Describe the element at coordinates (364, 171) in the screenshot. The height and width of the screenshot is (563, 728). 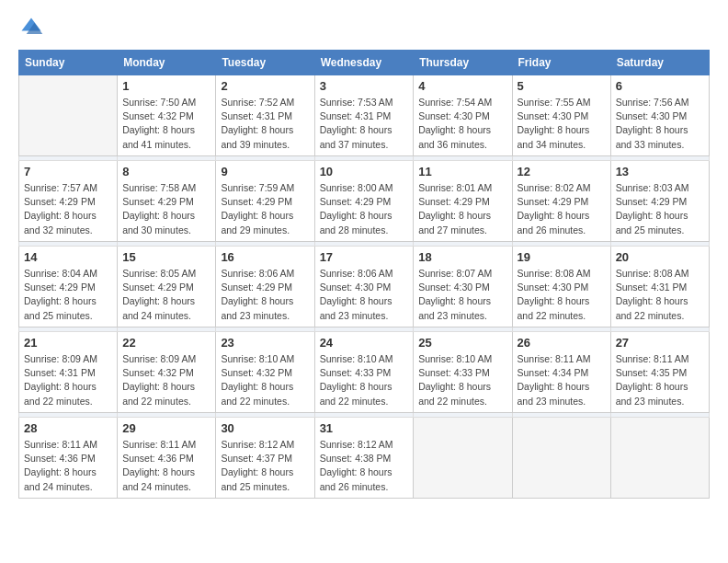
I see `day-number: 10` at that location.